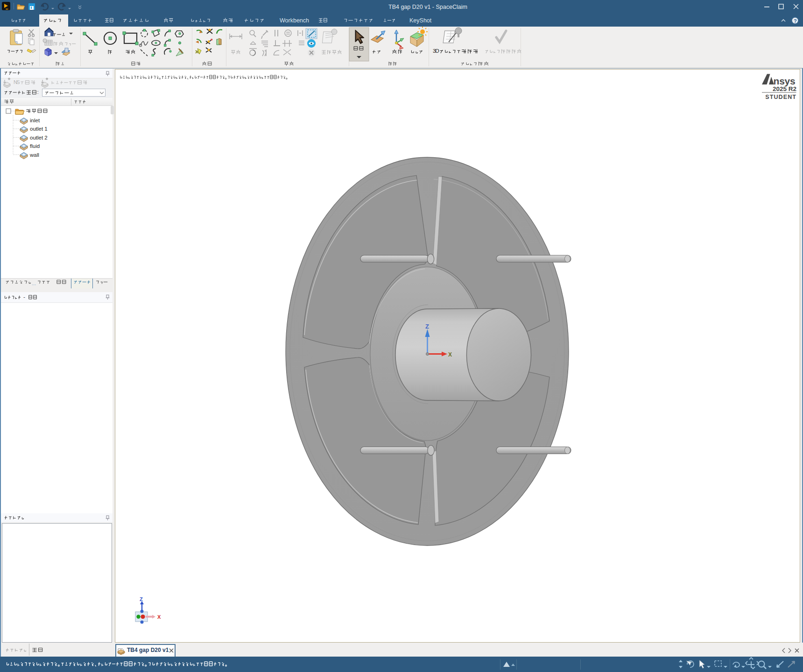 The image size is (803, 672). What do you see at coordinates (39, 129) in the screenshot?
I see `svg-text: outlet 1` at bounding box center [39, 129].